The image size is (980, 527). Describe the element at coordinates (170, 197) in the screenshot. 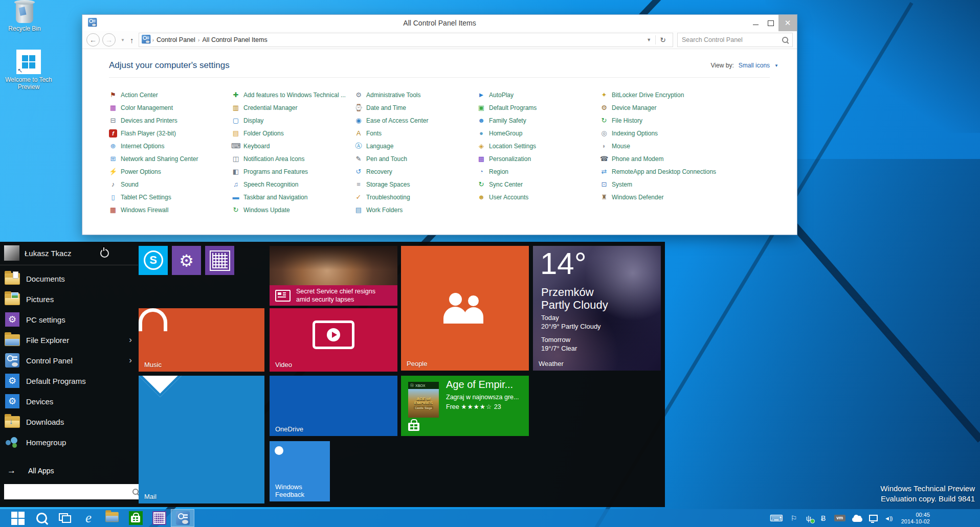

I see `cp-item-tablet-pc-settings: ▯Tablet PC Settings` at that location.